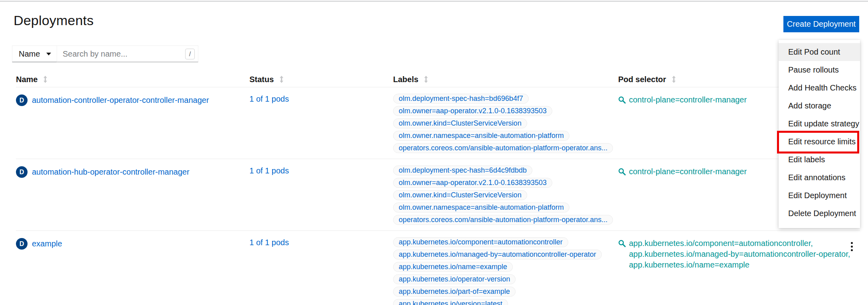  Describe the element at coordinates (497, 254) in the screenshot. I see `label-pill: app.kubernetes.io/managed-by=automationc…` at that location.